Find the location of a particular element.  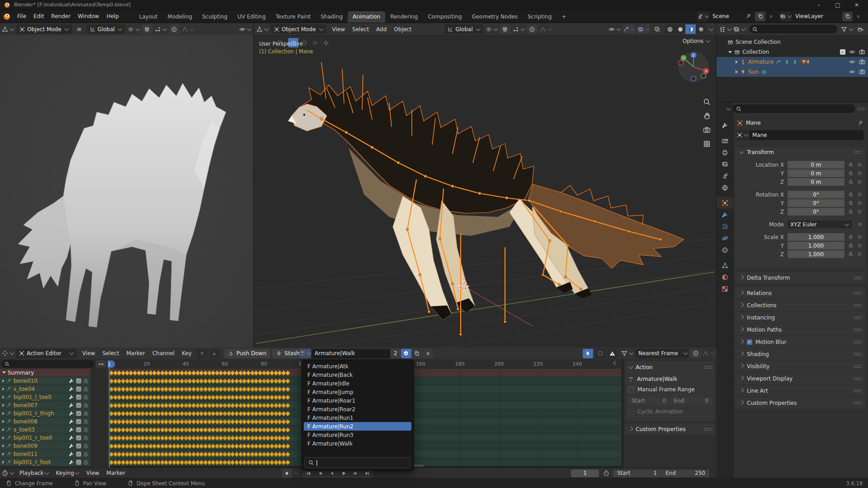

workspace-tab-layout: Layout is located at coordinates (148, 17).